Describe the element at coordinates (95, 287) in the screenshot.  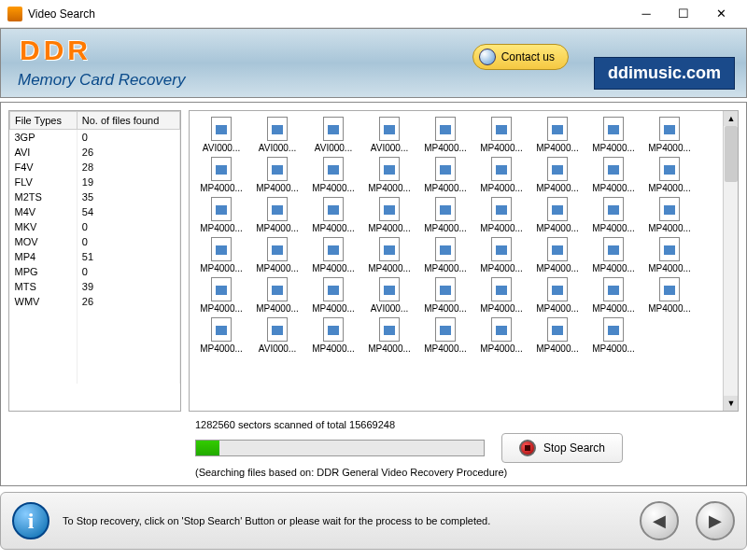
I see `table-row: MTS39` at that location.